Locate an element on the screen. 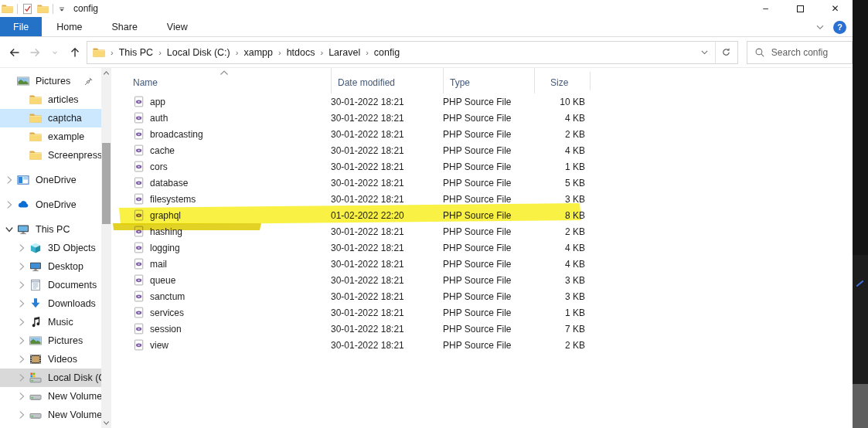 Image resolution: width=868 pixels, height=428 pixels. scrollbar-thumb is located at coordinates (107, 184).